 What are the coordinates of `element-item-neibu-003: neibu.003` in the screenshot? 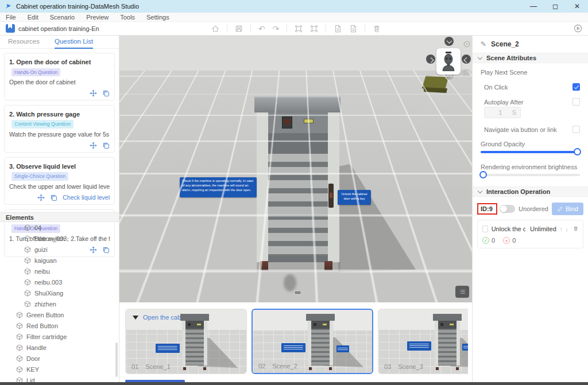 It's located at (60, 282).